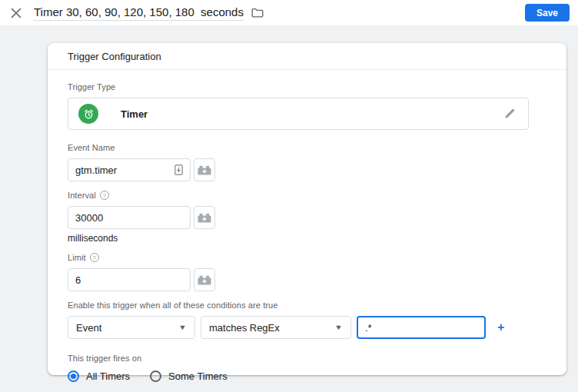 The width and height of the screenshot is (578, 392). I want to click on condition-row: Event ▼ matches RegEx ▼ .* +, so click(307, 327).